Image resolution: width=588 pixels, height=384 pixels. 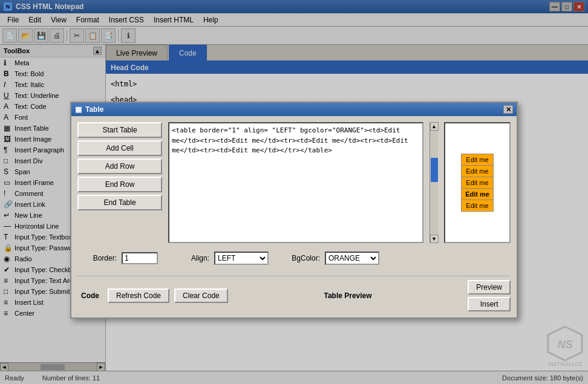 I want to click on modal-close-button: ✕, so click(x=508, y=109).